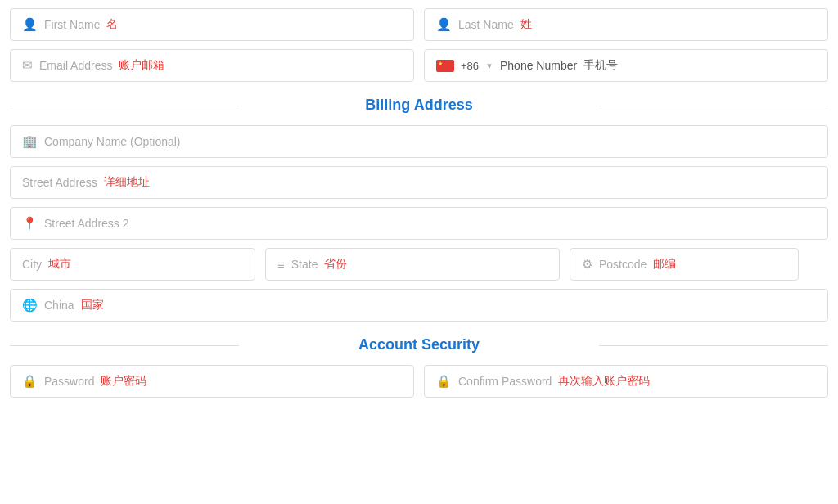 The width and height of the screenshot is (838, 504). What do you see at coordinates (419, 264) in the screenshot?
I see `city-state-row: City 城市 ≡ State 省份 ⚙ Postcode 邮编` at bounding box center [419, 264].